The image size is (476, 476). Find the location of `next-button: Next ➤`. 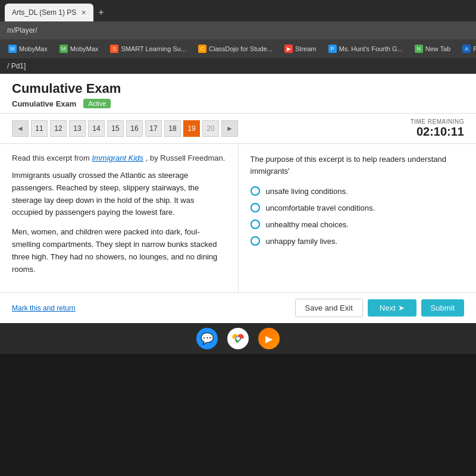

next-button: Next ➤ is located at coordinates (392, 308).